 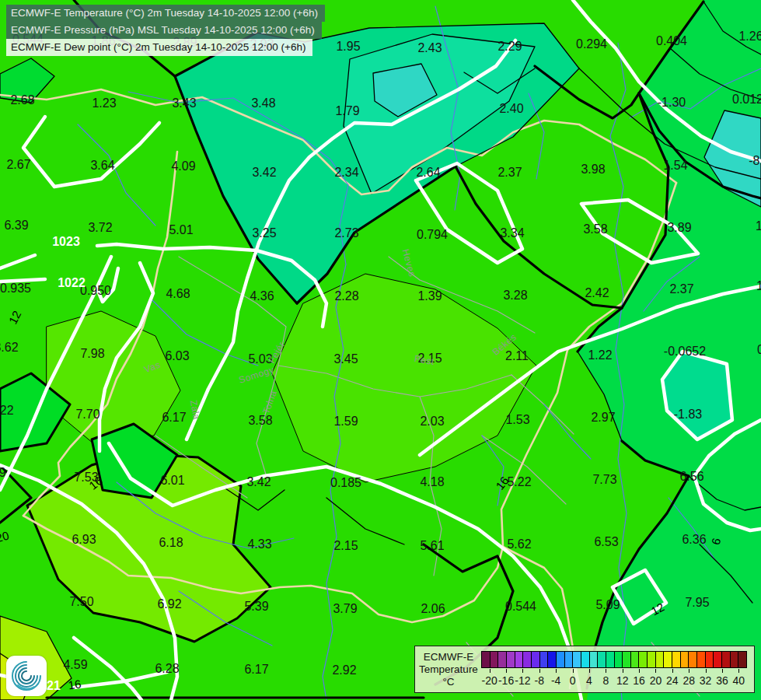 I want to click on dewpoint-value-label: 3.98, so click(x=592, y=170).